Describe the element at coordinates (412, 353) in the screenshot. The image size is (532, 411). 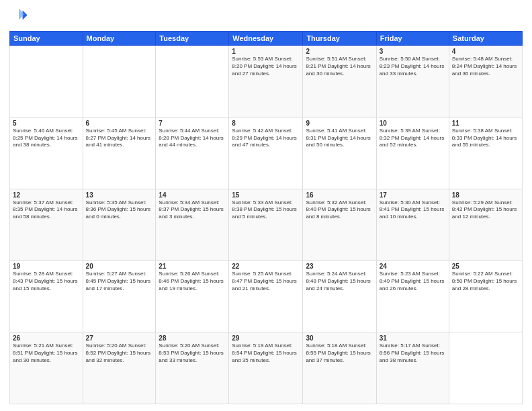
I see `day-info: Sunrise: 5:17 AM Sunset: 8:56 PM Dayligh…` at that location.